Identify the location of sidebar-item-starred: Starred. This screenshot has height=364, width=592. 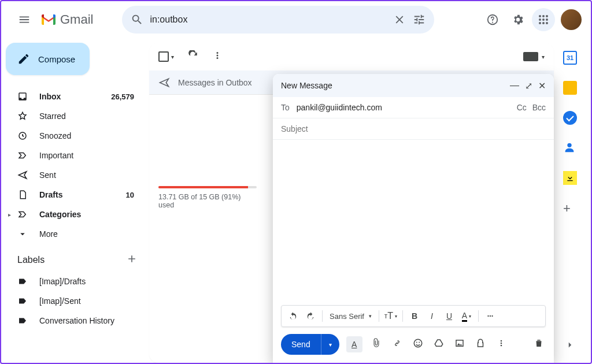
(75, 116).